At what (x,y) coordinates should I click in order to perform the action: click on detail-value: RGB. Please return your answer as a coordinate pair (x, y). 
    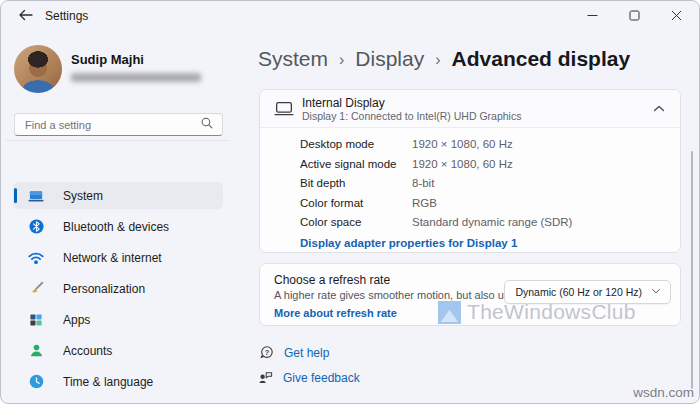
    Looking at the image, I should click on (424, 204).